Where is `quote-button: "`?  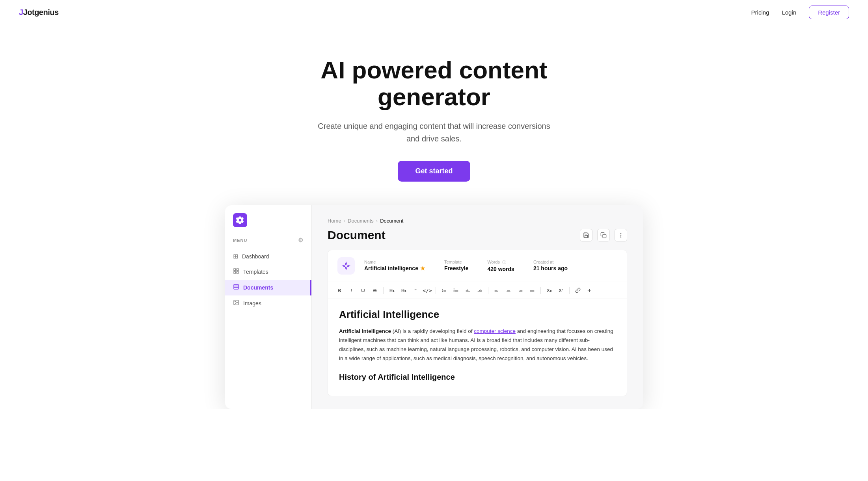
quote-button: " is located at coordinates (415, 290).